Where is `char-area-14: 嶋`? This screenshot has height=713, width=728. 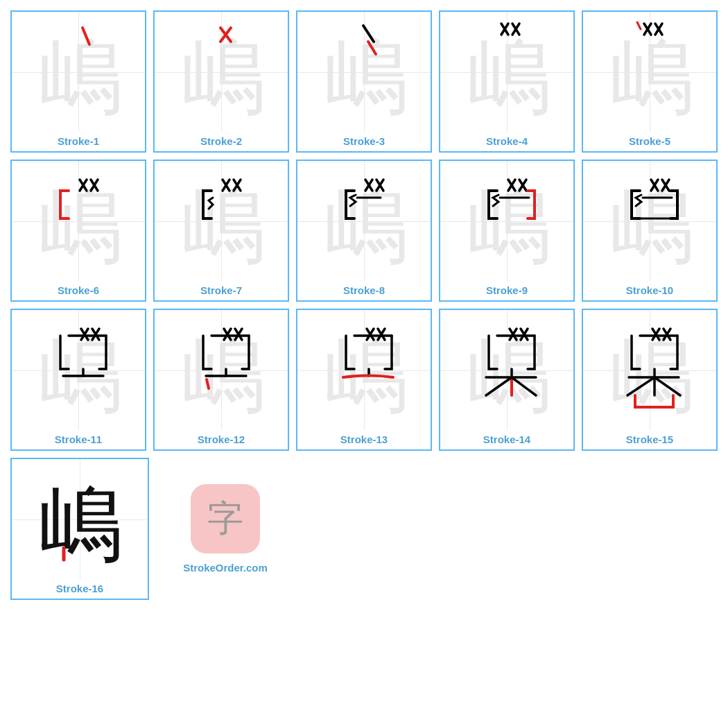 char-area-14: 嶋 is located at coordinates (507, 370).